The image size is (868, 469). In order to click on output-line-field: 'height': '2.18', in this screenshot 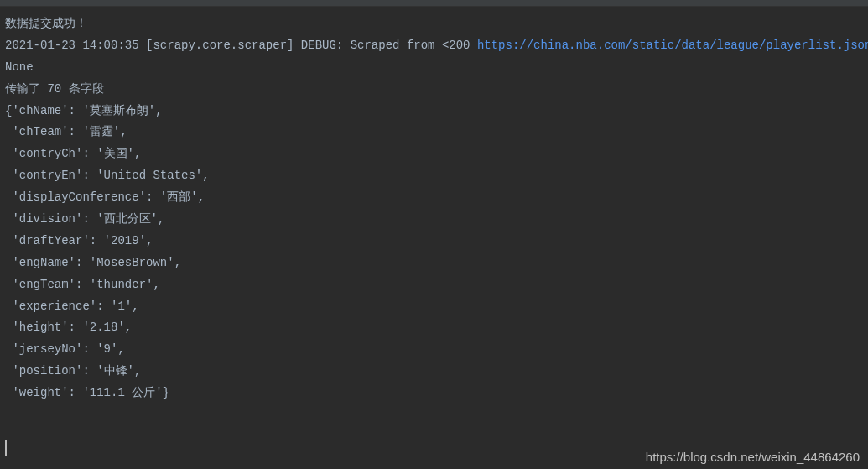, I will do `click(434, 328)`.